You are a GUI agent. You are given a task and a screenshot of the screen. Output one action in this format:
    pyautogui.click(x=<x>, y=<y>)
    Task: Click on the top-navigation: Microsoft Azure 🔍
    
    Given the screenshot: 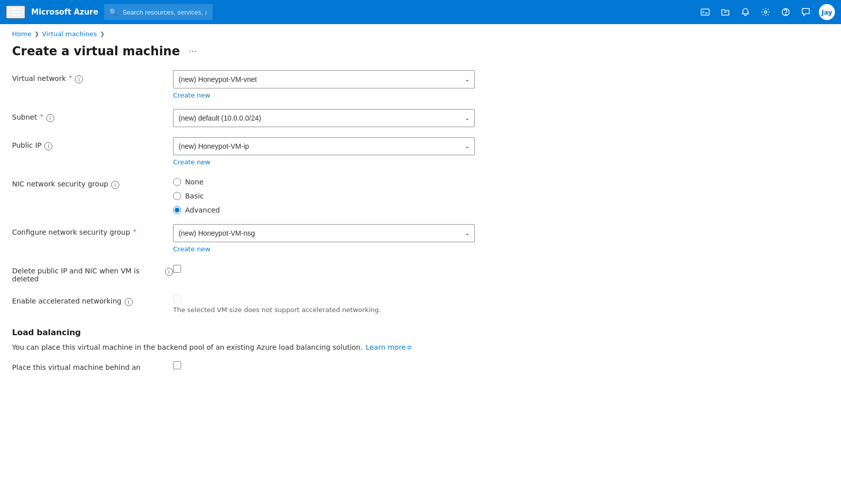 What is the action you would take?
    pyautogui.click(x=420, y=12)
    